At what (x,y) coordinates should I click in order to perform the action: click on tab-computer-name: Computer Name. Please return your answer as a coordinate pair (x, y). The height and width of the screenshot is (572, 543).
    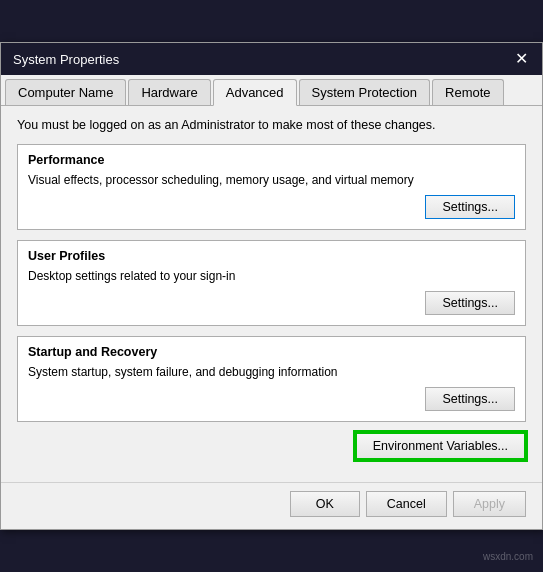
    Looking at the image, I should click on (66, 92).